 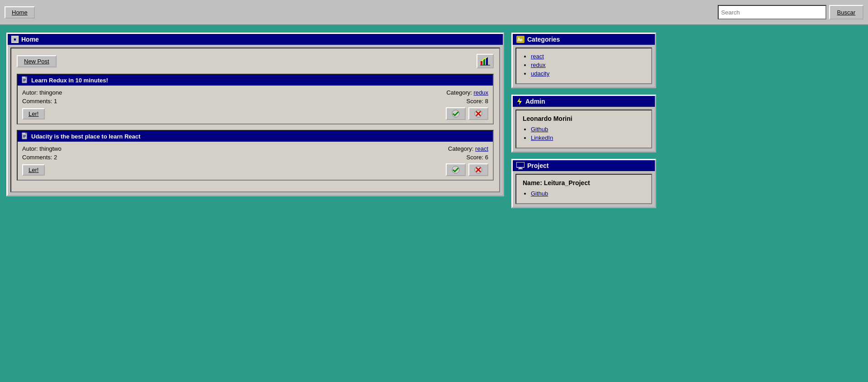 I want to click on project-name: Name: Leitura_Project, so click(x=584, y=183).